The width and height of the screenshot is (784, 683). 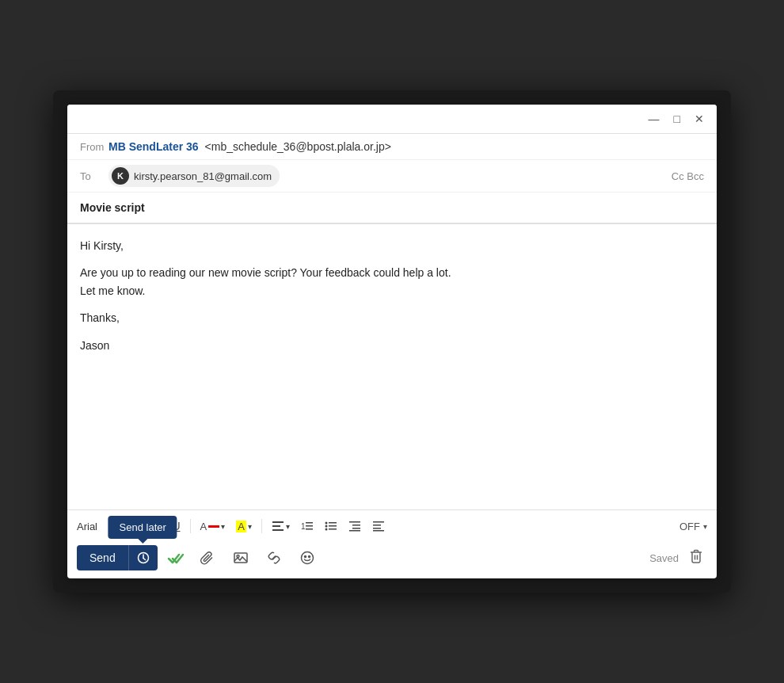 What do you see at coordinates (241, 558) in the screenshot?
I see `image-button` at bounding box center [241, 558].